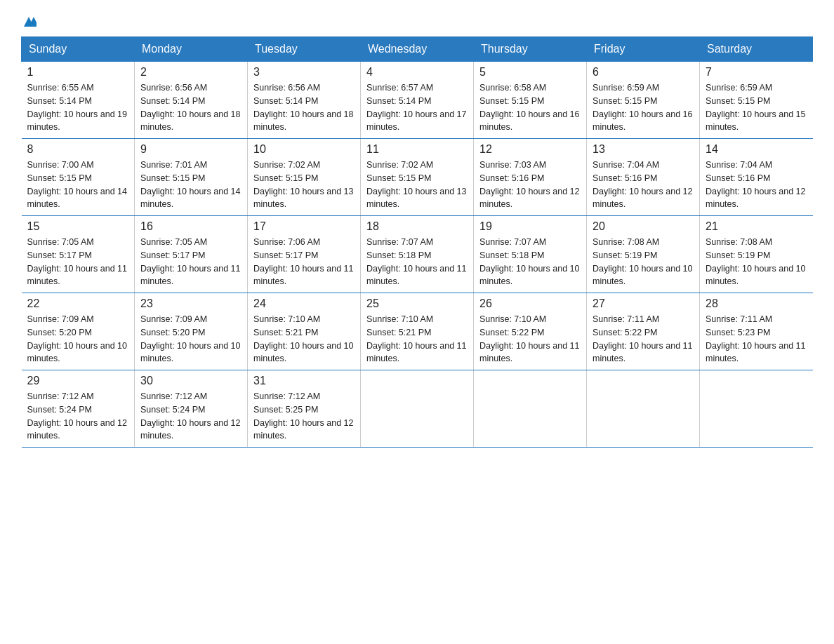  Describe the element at coordinates (417, 49) in the screenshot. I see `day-header-wednesday: Wednesday` at that location.